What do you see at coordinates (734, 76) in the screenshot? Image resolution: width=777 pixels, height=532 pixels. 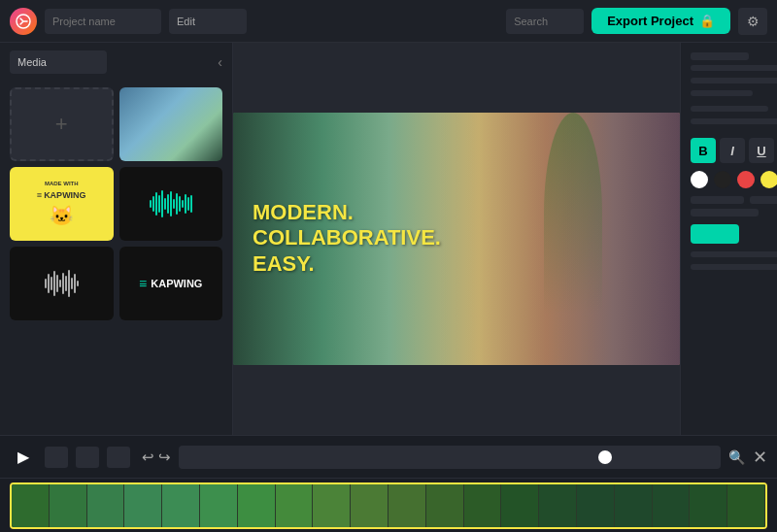 I see `right-panel-top-section` at bounding box center [734, 76].